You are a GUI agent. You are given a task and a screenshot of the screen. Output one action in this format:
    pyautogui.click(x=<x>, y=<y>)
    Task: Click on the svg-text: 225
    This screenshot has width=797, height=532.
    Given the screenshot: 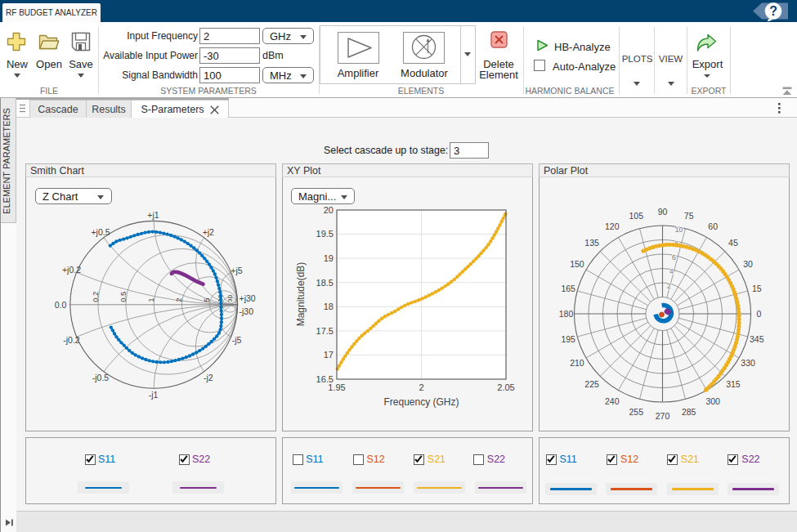 What is the action you would take?
    pyautogui.click(x=592, y=384)
    